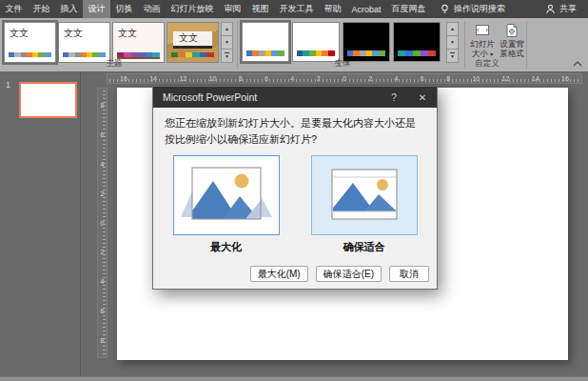  Describe the element at coordinates (192, 10) in the screenshot. I see `ribbon-tab: 幻灯片放映` at that location.